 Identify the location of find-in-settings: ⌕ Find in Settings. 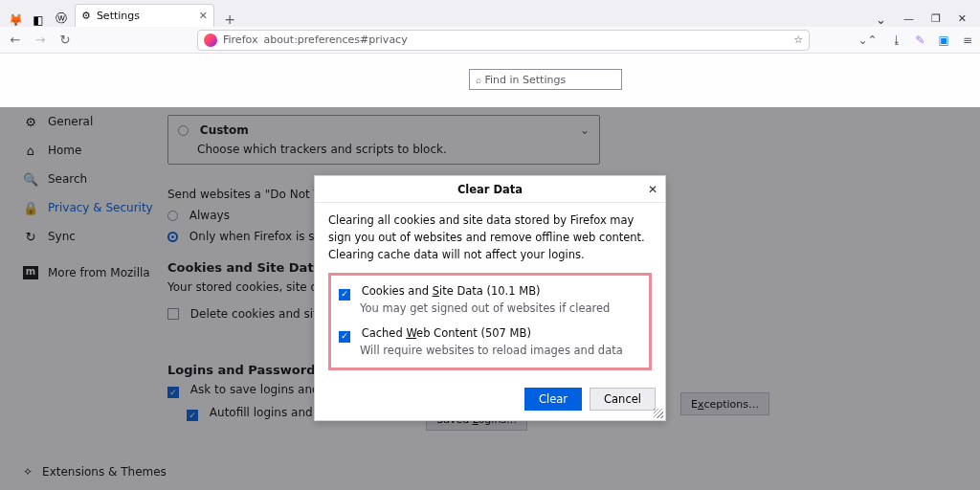
(546, 79).